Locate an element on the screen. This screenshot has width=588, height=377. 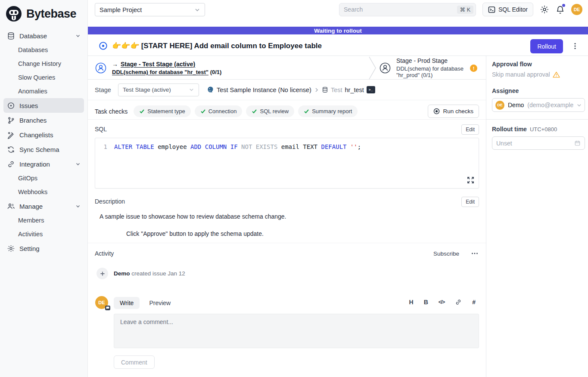
sidebar-item-setting: Setting is located at coordinates (44, 248).